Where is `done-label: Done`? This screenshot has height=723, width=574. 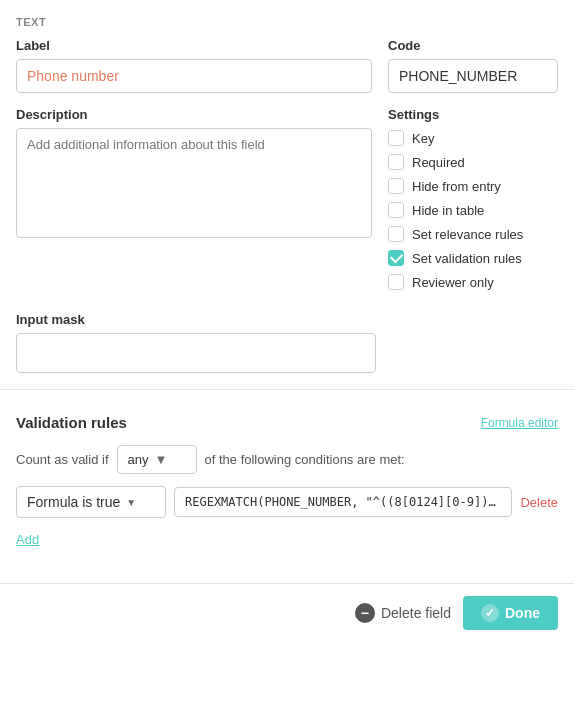 done-label: Done is located at coordinates (522, 613).